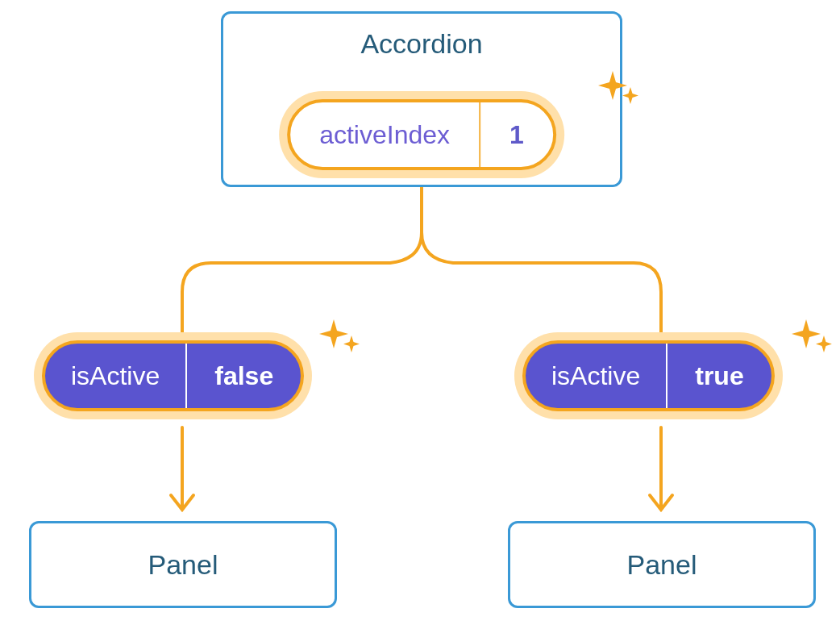 The image size is (840, 621). What do you see at coordinates (173, 376) in the screenshot?
I see `prop-pill-left-halo: isActive false` at bounding box center [173, 376].